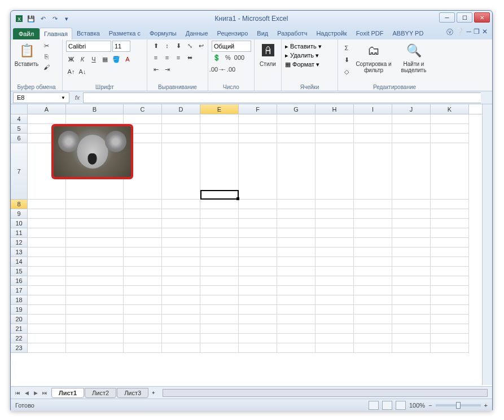 Image resolution: width=504 pixels, height=420 pixels. I want to click on align-right-icon: ≡, so click(178, 58).